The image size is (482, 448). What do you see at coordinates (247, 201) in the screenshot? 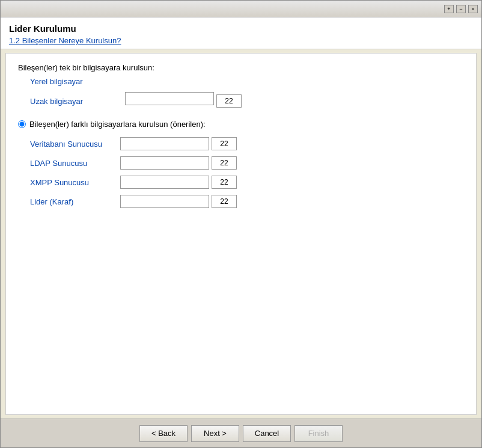
I see `field-row-3: Lider (Karaf)` at bounding box center [247, 201].